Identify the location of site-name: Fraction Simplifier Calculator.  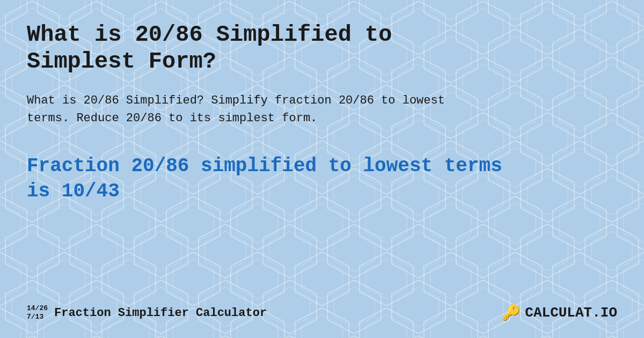
(160, 313).